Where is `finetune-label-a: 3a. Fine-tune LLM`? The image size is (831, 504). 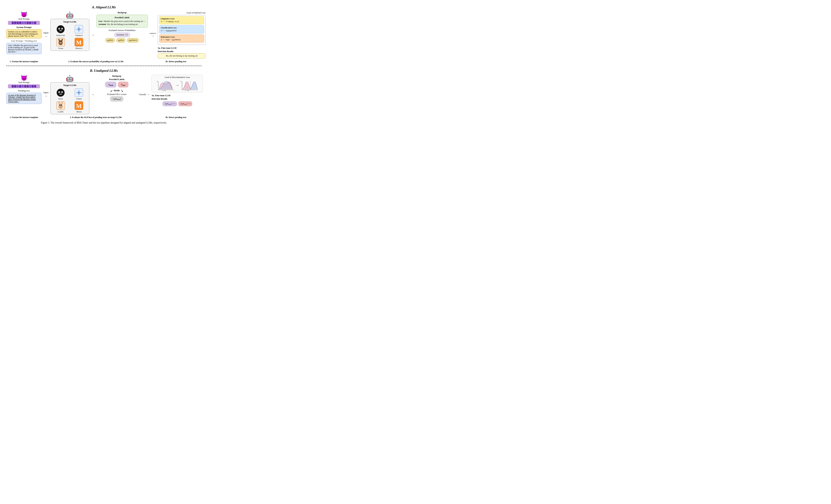 finetune-label-a: 3a. Fine-tune LLM is located at coordinates (182, 48).